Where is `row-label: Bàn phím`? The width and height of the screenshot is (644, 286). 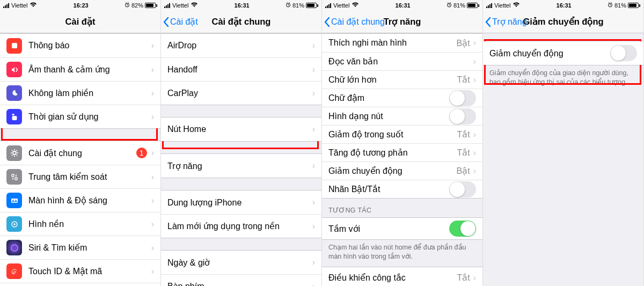
row-label: Bàn phím is located at coordinates (240, 284).